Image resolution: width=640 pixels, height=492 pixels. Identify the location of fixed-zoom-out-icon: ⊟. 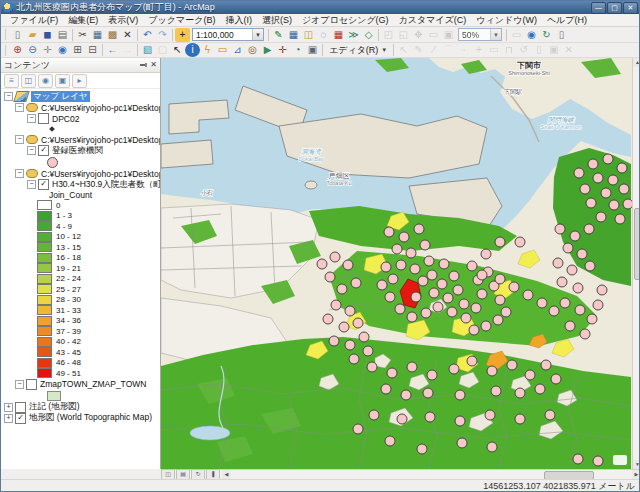
(92, 50).